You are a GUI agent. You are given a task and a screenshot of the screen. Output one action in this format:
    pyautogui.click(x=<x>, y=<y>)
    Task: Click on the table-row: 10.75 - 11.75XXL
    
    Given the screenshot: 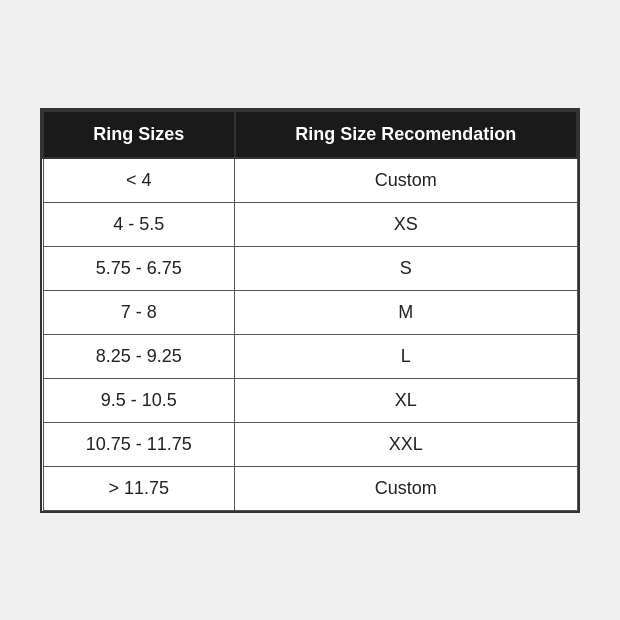 What is the action you would take?
    pyautogui.click(x=310, y=444)
    